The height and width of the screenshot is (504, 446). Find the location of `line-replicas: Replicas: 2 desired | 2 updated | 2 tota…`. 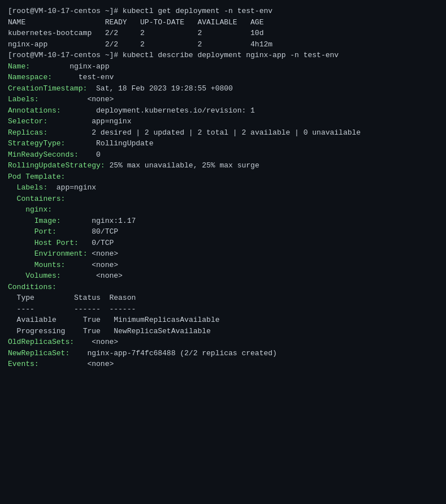

line-replicas: Replicas: 2 desired | 2 updated | 2 tota… is located at coordinates (223, 133).